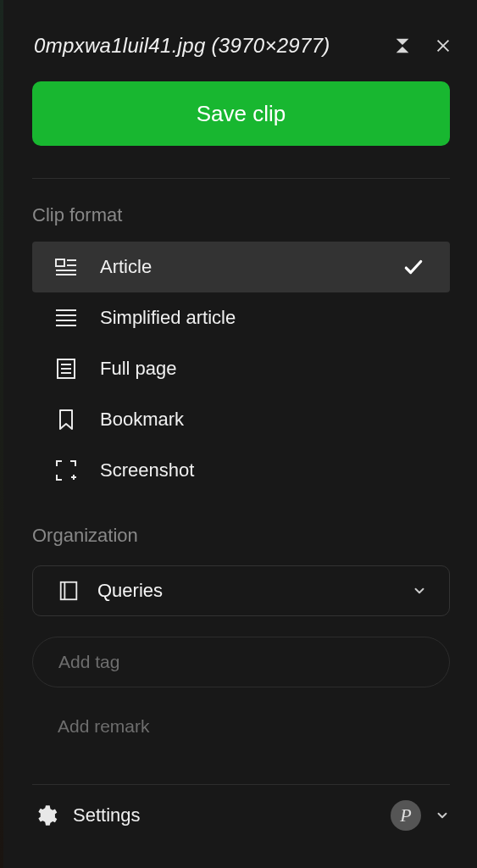 The image size is (477, 868). I want to click on clip-format-label: Bookmark, so click(263, 420).